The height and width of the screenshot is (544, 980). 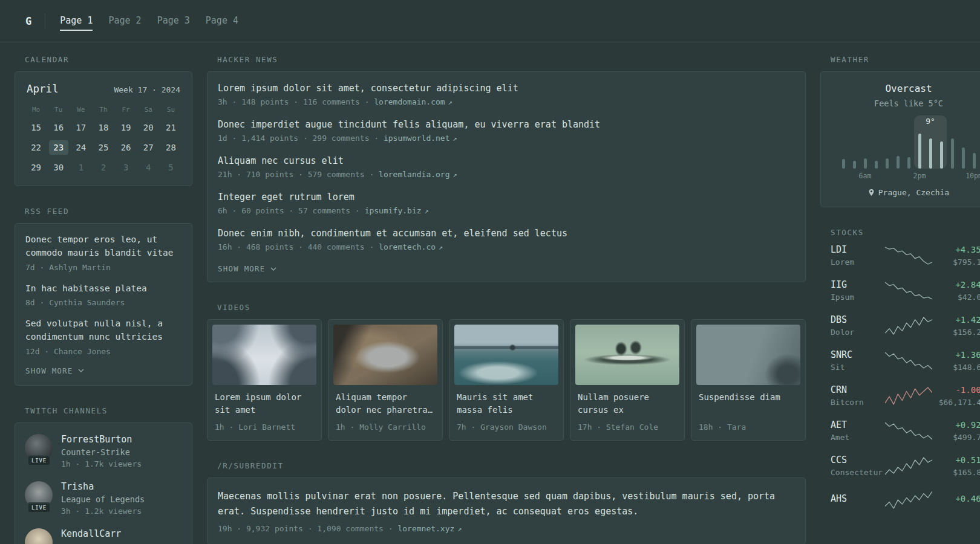 What do you see at coordinates (905, 255) in the screenshot?
I see `stock-row: LDI Lorem +4.35% $795.18` at bounding box center [905, 255].